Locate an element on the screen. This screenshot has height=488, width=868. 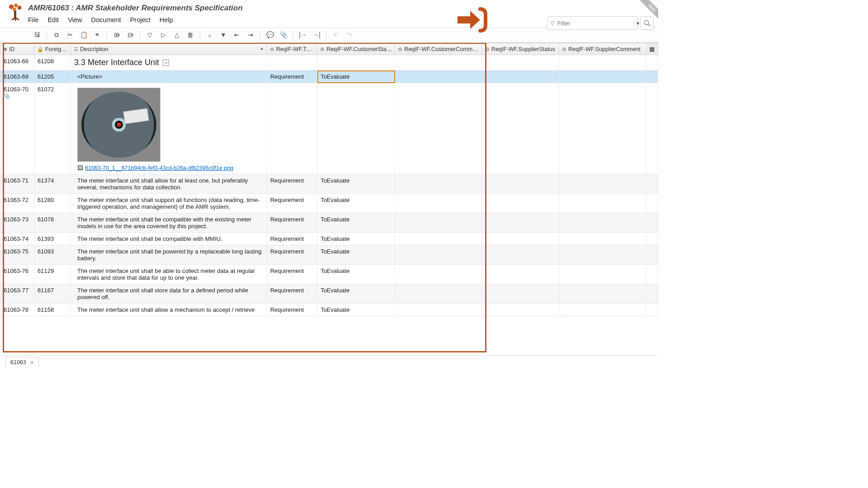
close-icon: ✕ is located at coordinates (32, 362).